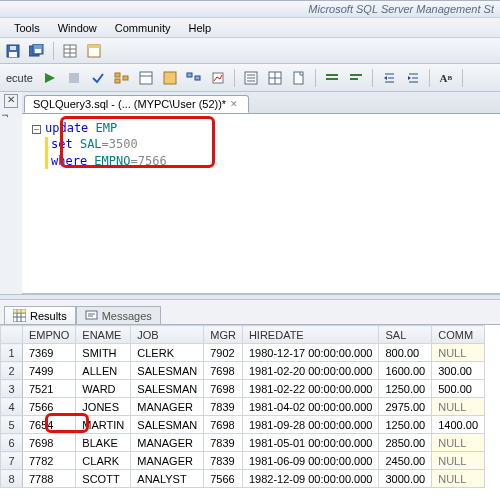  Describe the element at coordinates (12, 389) in the screenshot. I see `cell: 3` at that location.